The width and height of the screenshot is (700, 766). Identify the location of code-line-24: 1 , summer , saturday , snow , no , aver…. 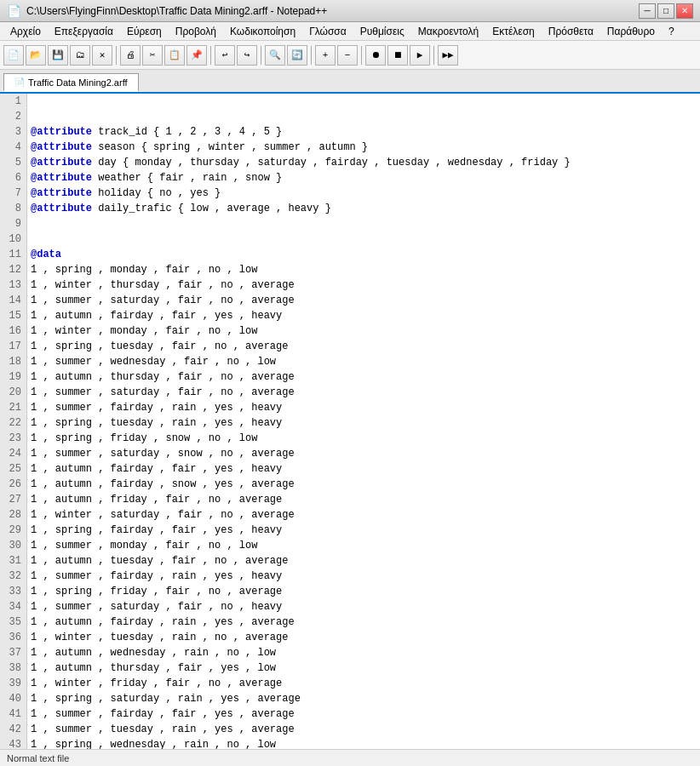
(364, 454).